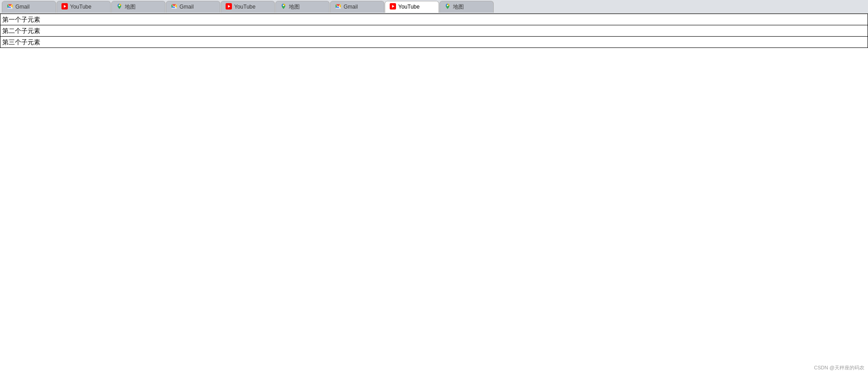 The image size is (868, 373). Describe the element at coordinates (434, 31) in the screenshot. I see `main-content: 第一个子元素 第二个子元素 第三个子元素` at that location.